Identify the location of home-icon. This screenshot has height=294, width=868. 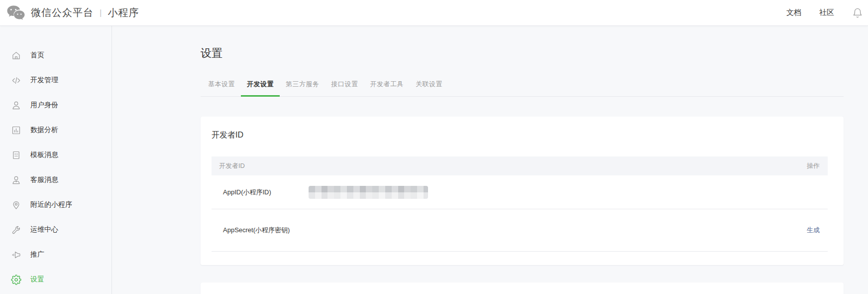
(16, 56).